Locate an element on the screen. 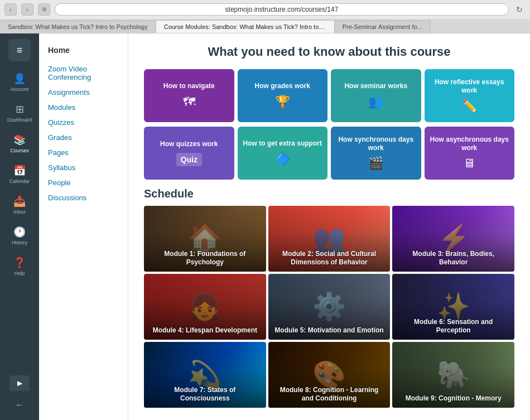 This screenshot has height=420, width=530. card-synchronous-label: How synchronous days work is located at coordinates (376, 144).